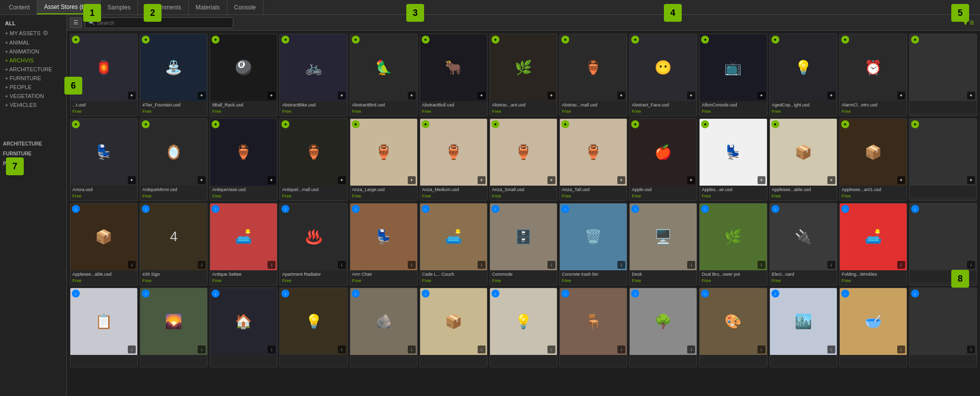 The width and height of the screenshot is (980, 396). What do you see at coordinates (46, 33) in the screenshot?
I see `gear-icon: ⚙` at bounding box center [46, 33].